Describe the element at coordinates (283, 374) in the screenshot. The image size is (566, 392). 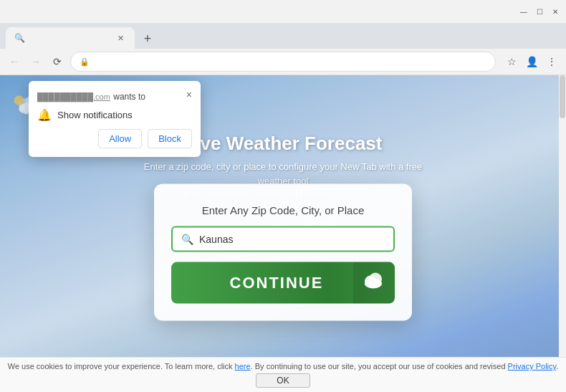
I see `page-footer: We use cookies to improve your experienc…` at that location.